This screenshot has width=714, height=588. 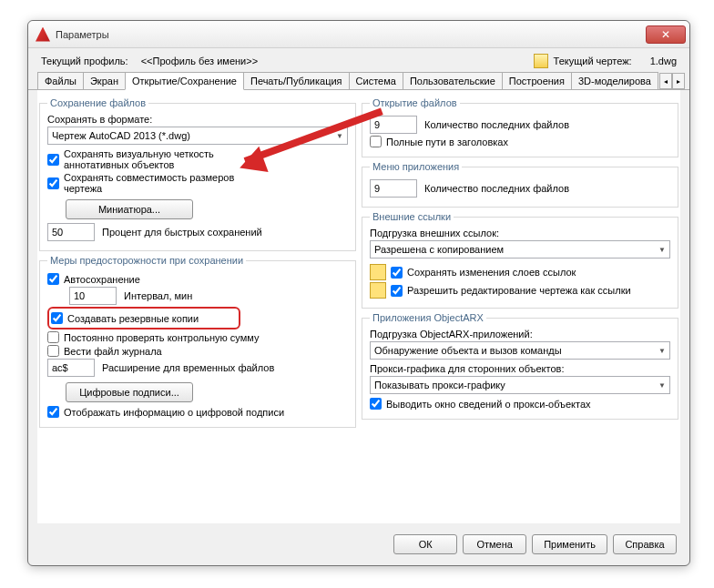 I want to click on arx-load-label: Подгрузка ObjectARX-приложений:, so click(x=520, y=334).